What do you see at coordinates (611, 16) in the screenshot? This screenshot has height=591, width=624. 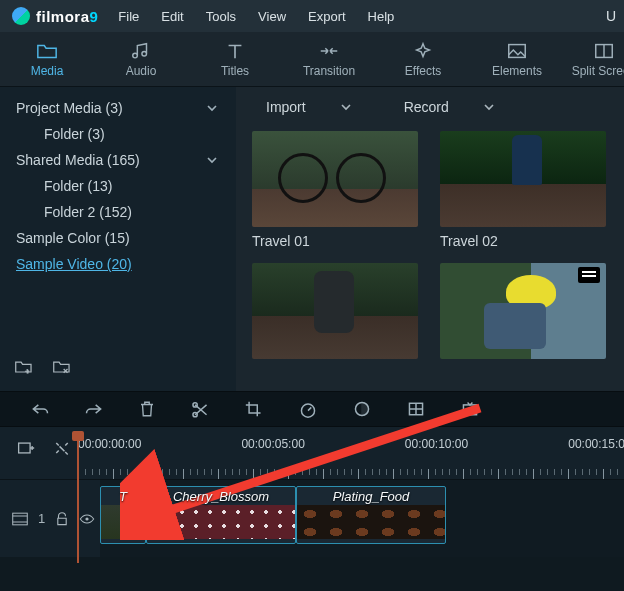 I see `titlebar-right-text: U` at bounding box center [611, 16].